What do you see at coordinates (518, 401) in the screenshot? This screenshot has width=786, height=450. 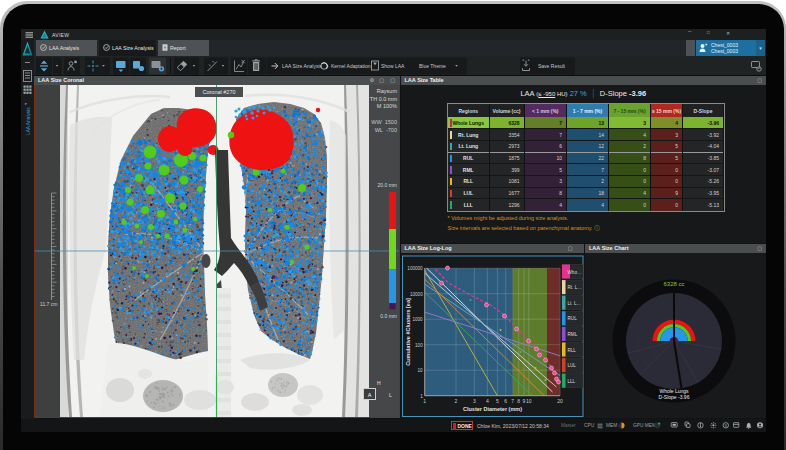 I see `svg-text: 8` at bounding box center [518, 401].